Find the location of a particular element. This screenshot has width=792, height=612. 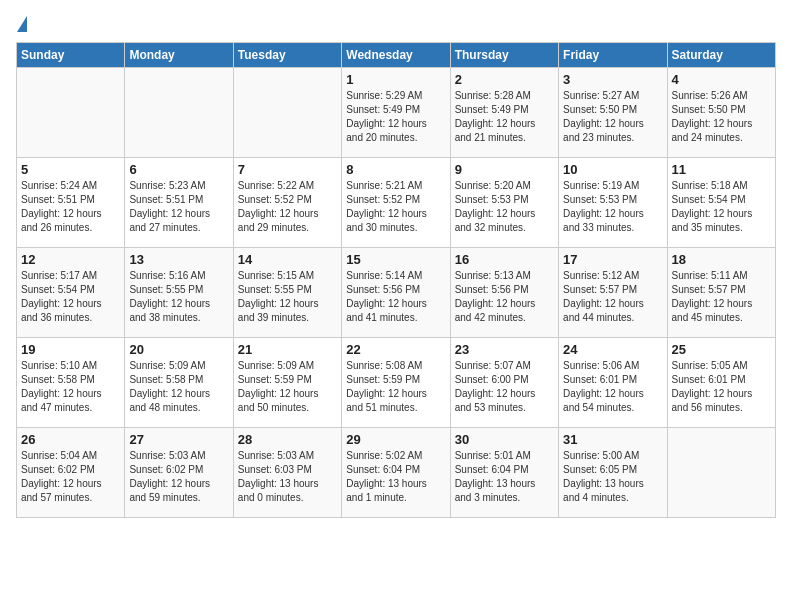

day-number: 9 is located at coordinates (504, 170).